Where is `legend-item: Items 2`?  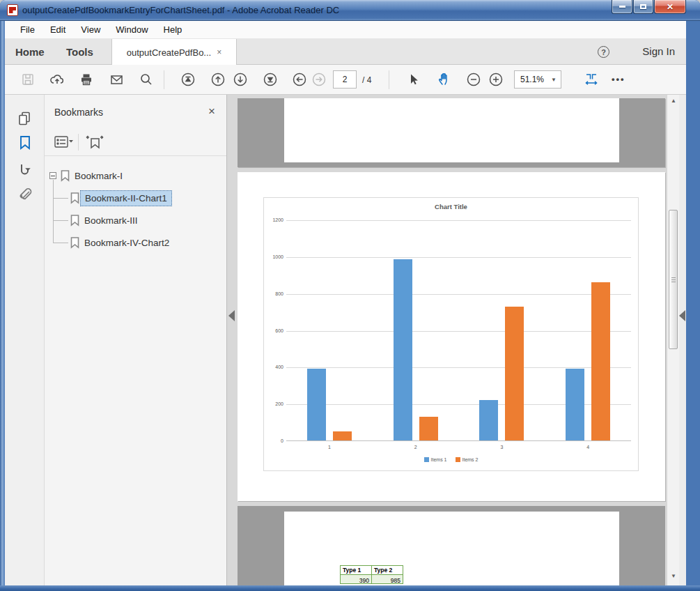
legend-item: Items 2 is located at coordinates (467, 460).